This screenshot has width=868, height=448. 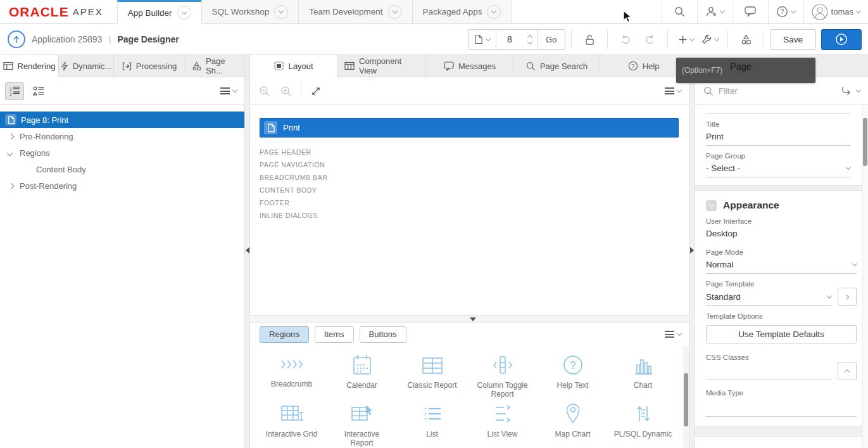 What do you see at coordinates (462, 11) in the screenshot?
I see `nav-tab-packaged-apps: Packaged Apps` at bounding box center [462, 11].